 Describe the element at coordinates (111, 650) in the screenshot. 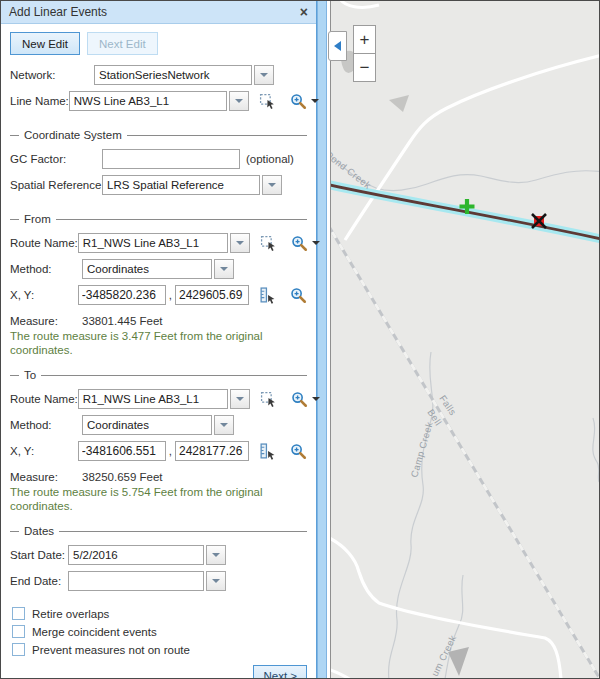

I see `prevent-measures-label: Prevent measures not on route` at that location.